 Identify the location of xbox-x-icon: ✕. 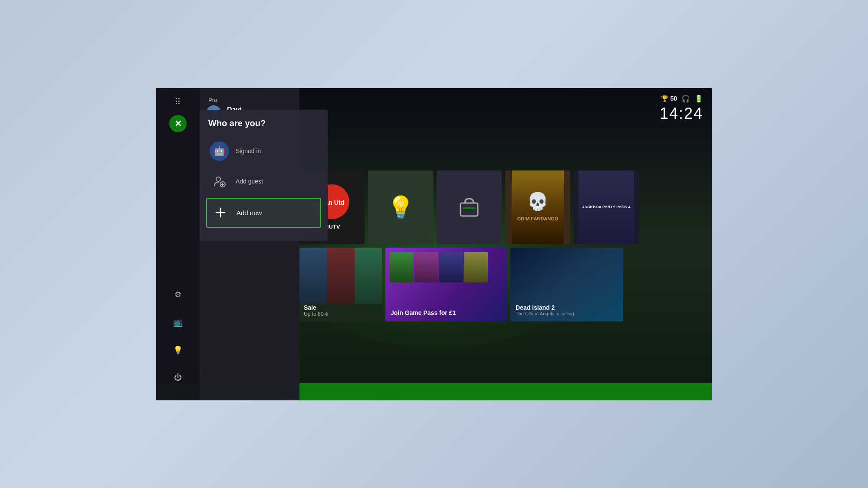
(178, 124).